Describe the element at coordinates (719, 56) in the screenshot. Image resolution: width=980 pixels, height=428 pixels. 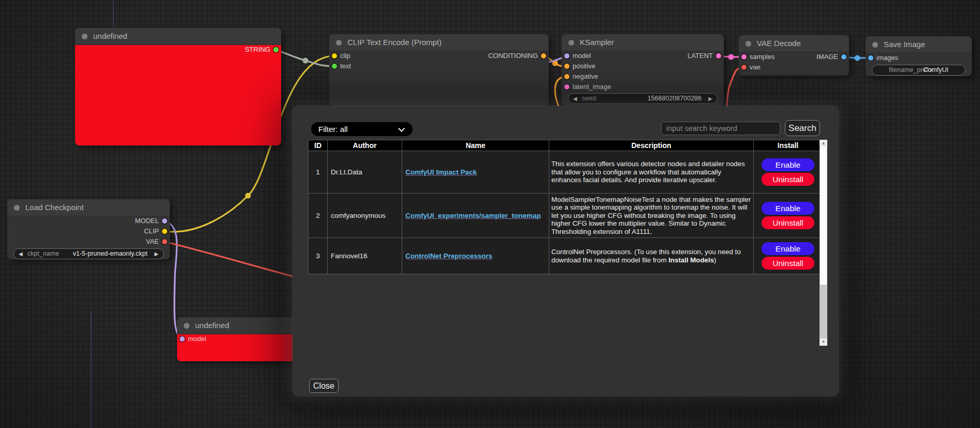
I see `output-LATENT-dot` at that location.